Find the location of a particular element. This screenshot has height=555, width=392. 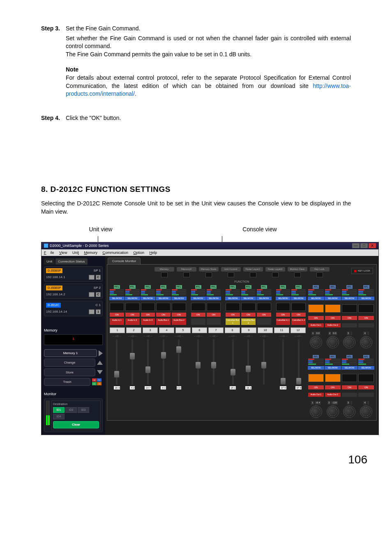

change-button: Change is located at coordinates (70, 362).